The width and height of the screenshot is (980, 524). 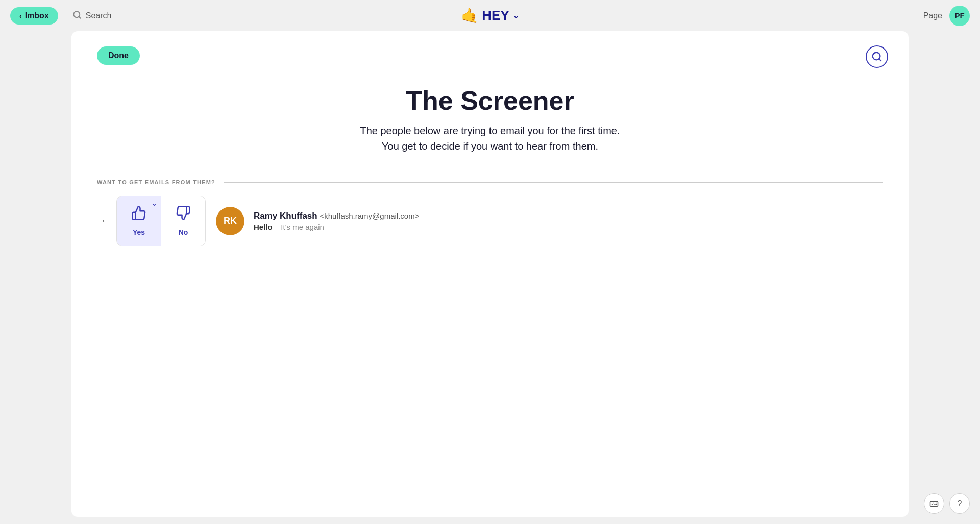 I want to click on chevron-down-icon: ⌄, so click(x=516, y=15).